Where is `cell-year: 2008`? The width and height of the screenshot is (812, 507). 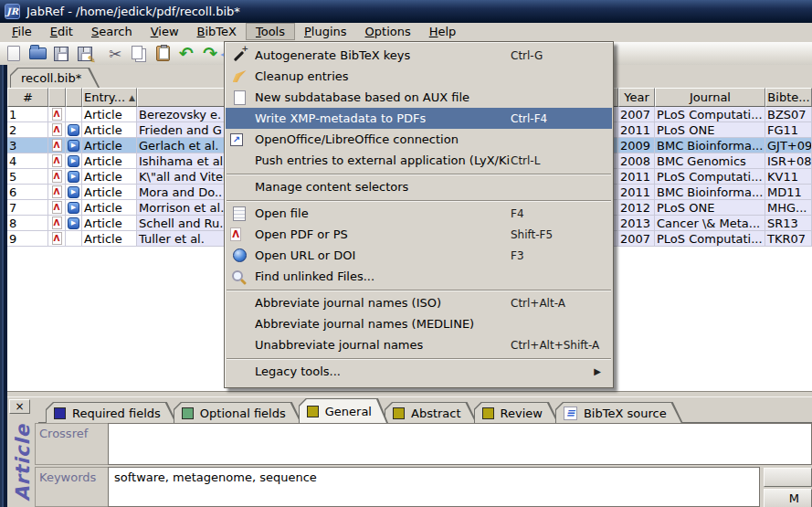 cell-year: 2008 is located at coordinates (637, 161).